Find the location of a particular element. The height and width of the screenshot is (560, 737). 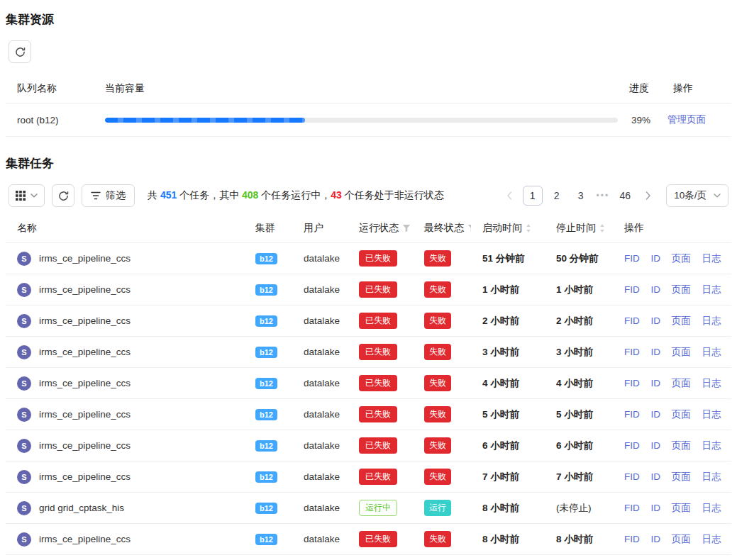

page-button-3: 3 is located at coordinates (581, 196).